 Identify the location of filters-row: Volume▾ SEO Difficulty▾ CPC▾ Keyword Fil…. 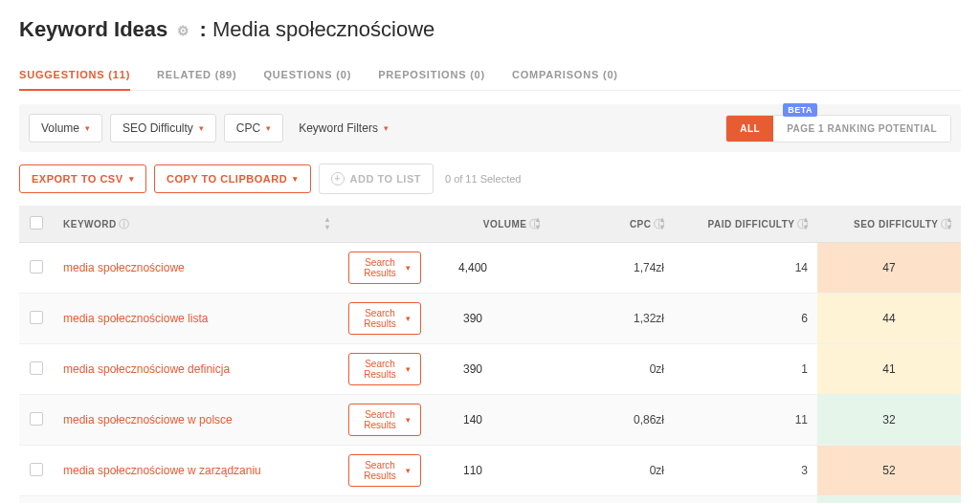
(490, 128).